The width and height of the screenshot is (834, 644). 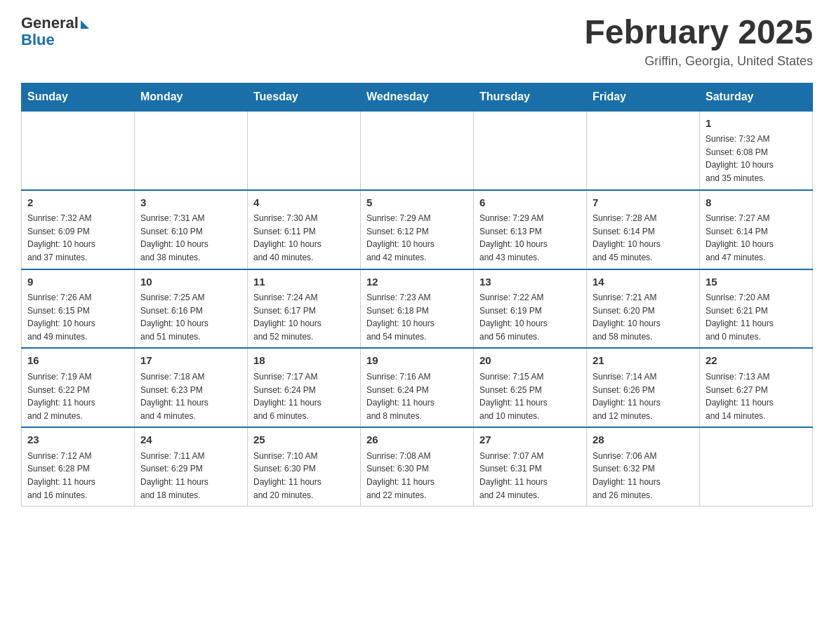 What do you see at coordinates (643, 396) in the screenshot?
I see `day-info: Sunrise: 7:14 AMSunset: 6:26 PMDaylight:…` at bounding box center [643, 396].